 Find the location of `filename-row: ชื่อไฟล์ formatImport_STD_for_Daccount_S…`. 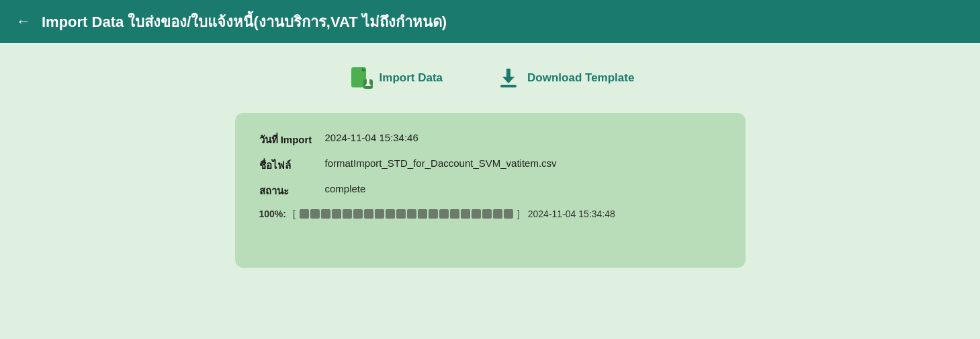

filename-row: ชื่อไฟล์ formatImport_STD_for_Daccount_S… is located at coordinates (490, 165).